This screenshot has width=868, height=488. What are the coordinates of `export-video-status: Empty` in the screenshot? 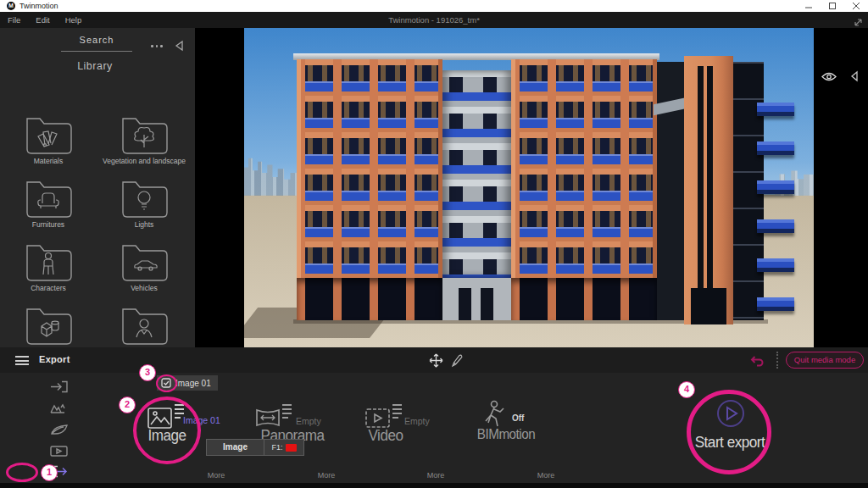 It's located at (417, 421).